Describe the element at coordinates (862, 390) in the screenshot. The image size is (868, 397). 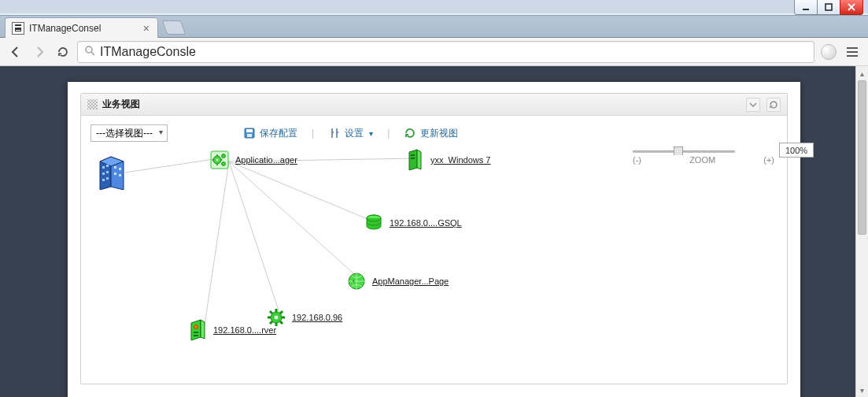
I see `scroll-down-button: ▾` at that location.